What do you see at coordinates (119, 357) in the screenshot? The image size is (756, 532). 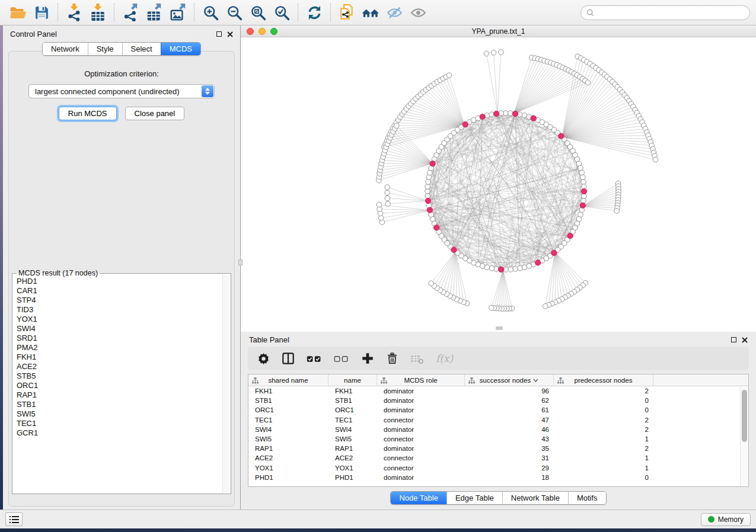 I see `mcds-result-item: FKH1` at bounding box center [119, 357].